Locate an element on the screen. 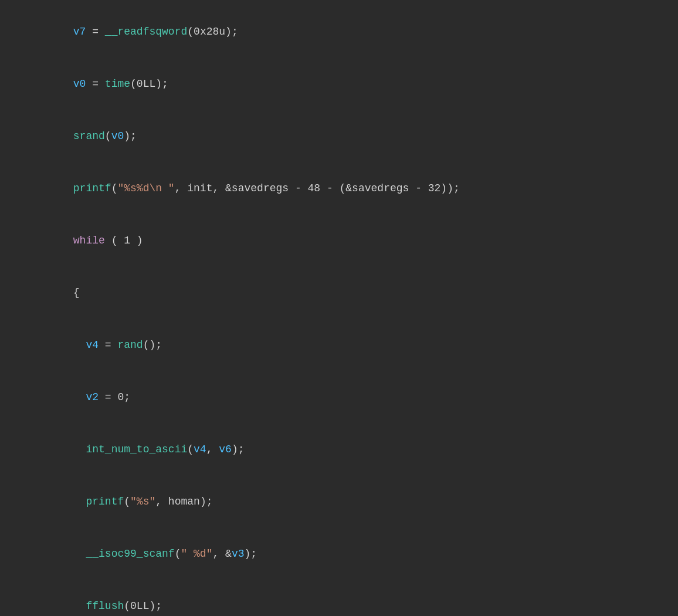  code-line: printf("%s%d\n ", init, &savedregs - 48 … is located at coordinates (339, 189).